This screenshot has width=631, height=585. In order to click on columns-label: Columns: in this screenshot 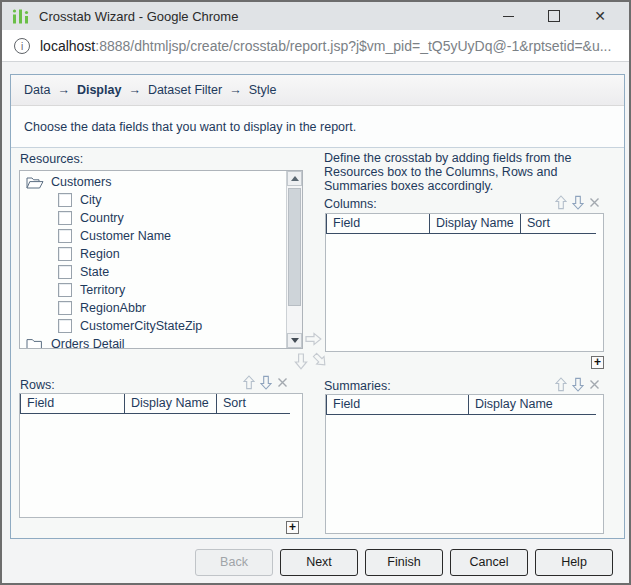, I will do `click(350, 204)`.